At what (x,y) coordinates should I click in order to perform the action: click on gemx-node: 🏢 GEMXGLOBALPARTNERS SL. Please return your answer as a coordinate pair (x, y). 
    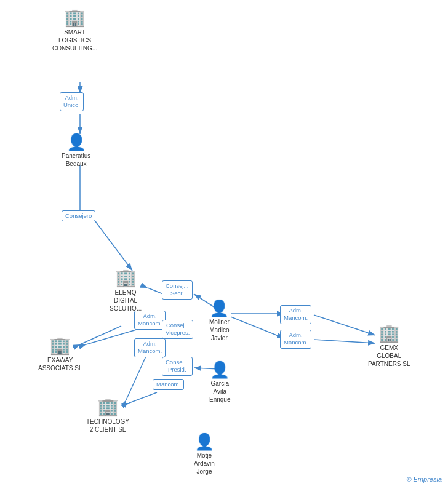
    Looking at the image, I should click on (389, 346).